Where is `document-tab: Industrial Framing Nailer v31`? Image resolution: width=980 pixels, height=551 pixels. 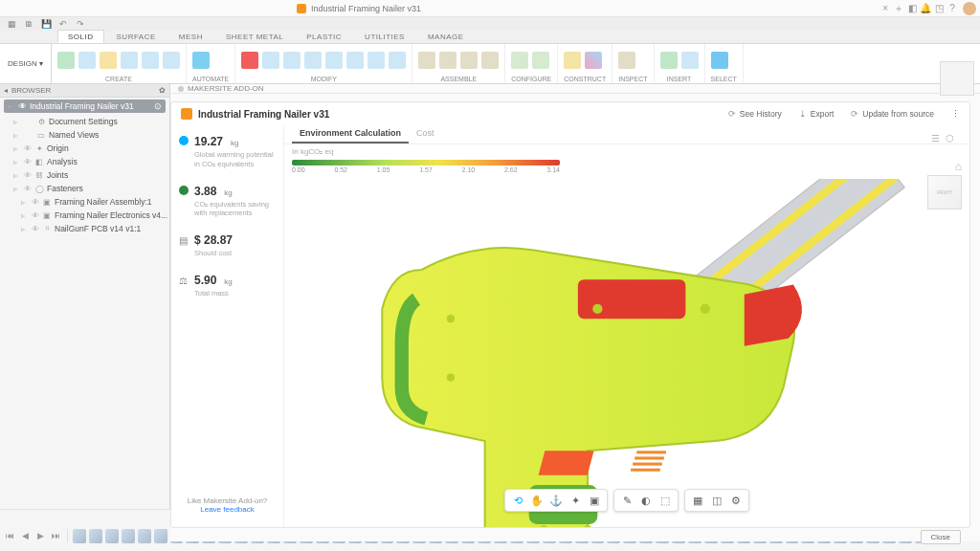
document-tab: Industrial Framing Nailer v31 is located at coordinates (359, 9).